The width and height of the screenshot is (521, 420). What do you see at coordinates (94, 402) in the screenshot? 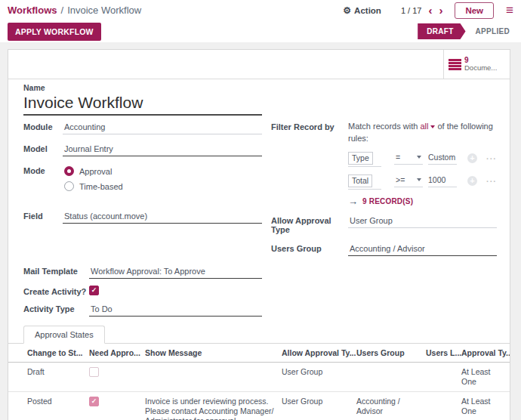
I see `need-approval-checkbox: ✓` at bounding box center [94, 402].